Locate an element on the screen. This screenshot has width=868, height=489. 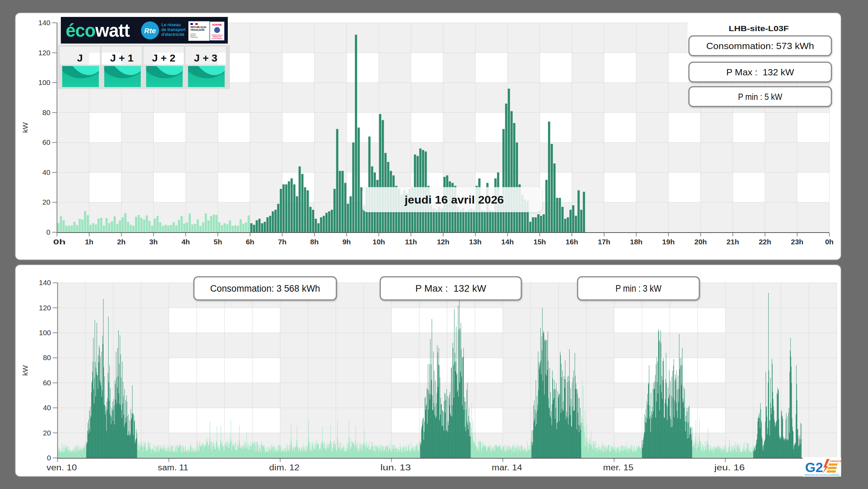
svg-text: 2h is located at coordinates (122, 242).